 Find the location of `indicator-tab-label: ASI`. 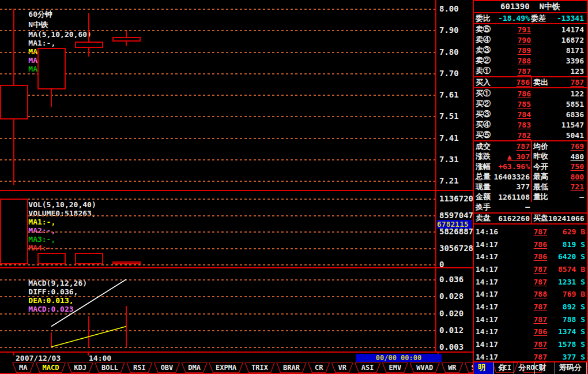

indicator-tab-label: ASI is located at coordinates (368, 368).